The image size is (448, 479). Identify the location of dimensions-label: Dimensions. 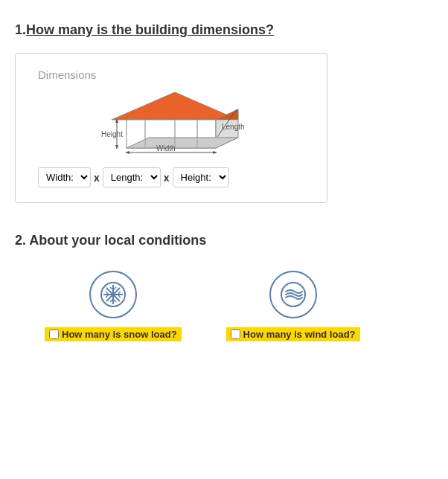
(175, 74).